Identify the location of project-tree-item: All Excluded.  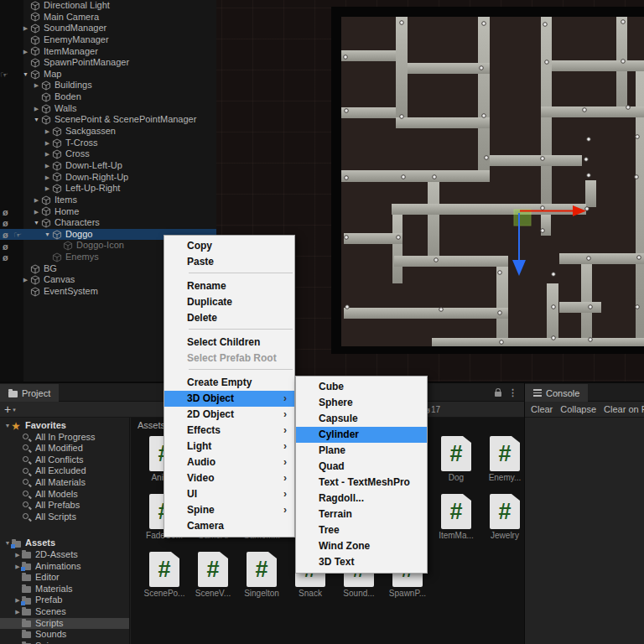
(65, 471).